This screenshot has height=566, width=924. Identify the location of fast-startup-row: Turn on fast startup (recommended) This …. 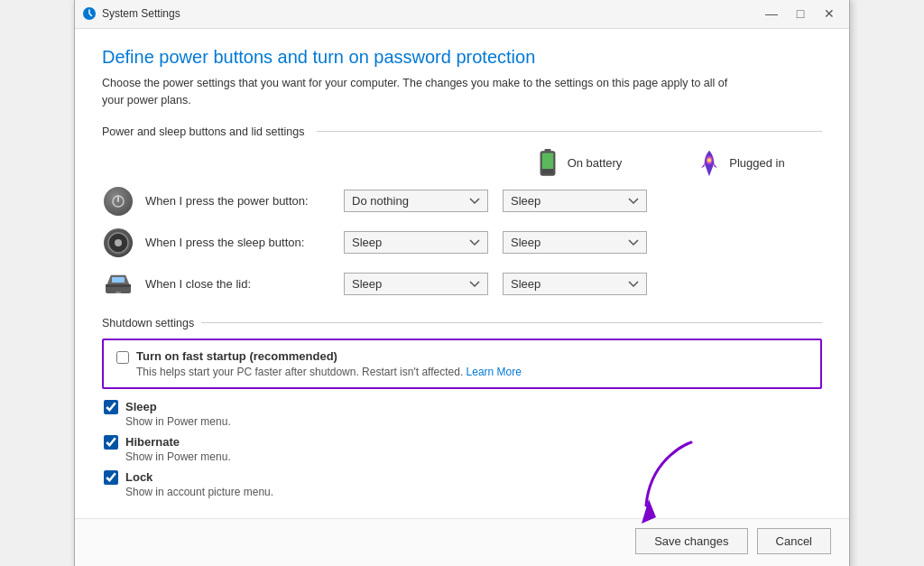
(462, 364).